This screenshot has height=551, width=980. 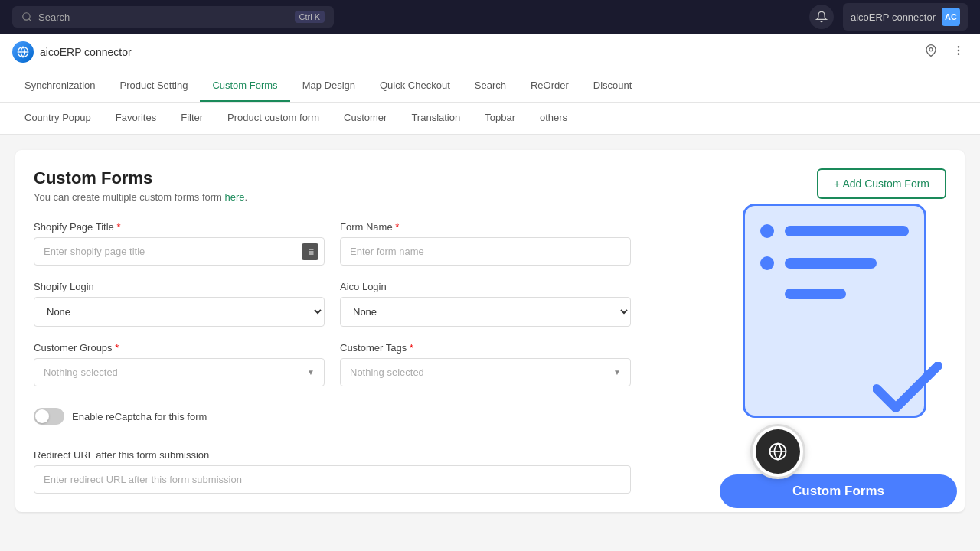 What do you see at coordinates (116, 347) in the screenshot?
I see `required-marker-3: *` at bounding box center [116, 347].